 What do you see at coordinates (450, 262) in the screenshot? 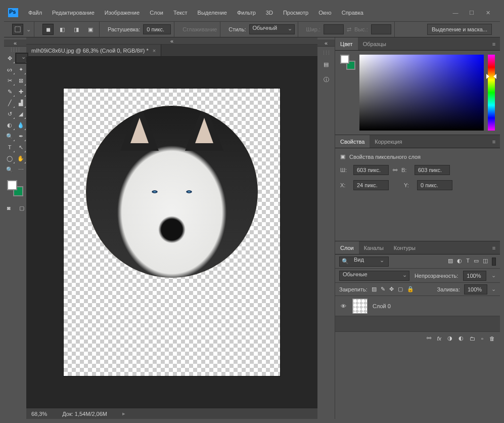
I see `filter-pixel-icon: ▨` at bounding box center [450, 262].